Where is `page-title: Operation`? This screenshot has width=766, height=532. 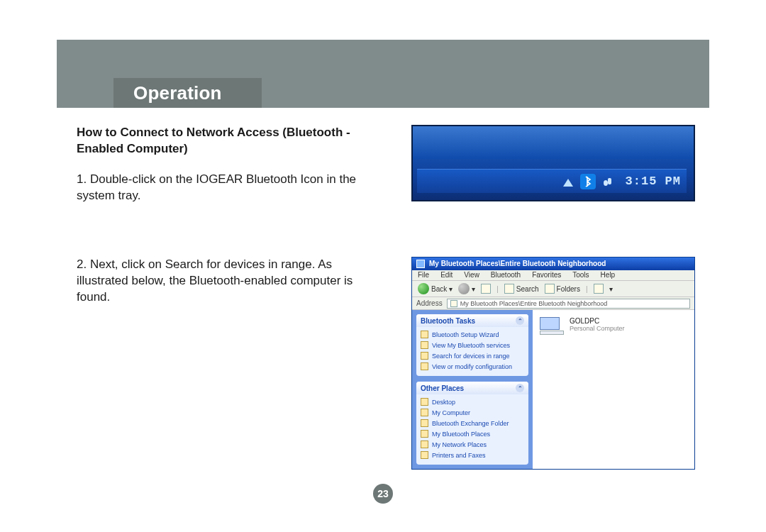 page-title: Operation is located at coordinates (177, 94).